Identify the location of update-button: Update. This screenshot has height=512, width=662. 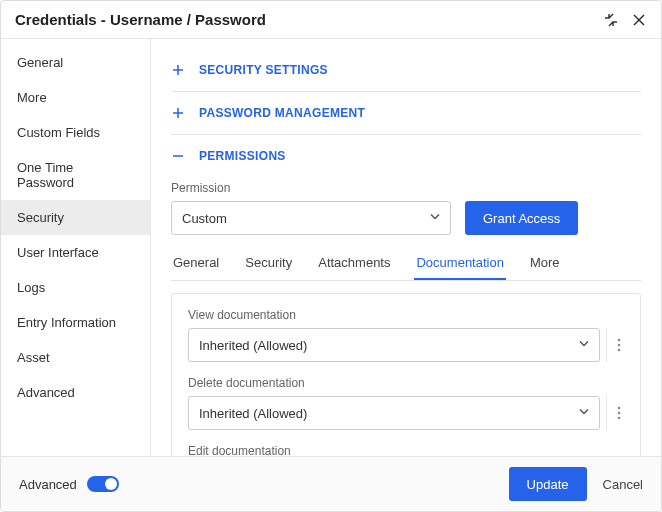
(548, 484).